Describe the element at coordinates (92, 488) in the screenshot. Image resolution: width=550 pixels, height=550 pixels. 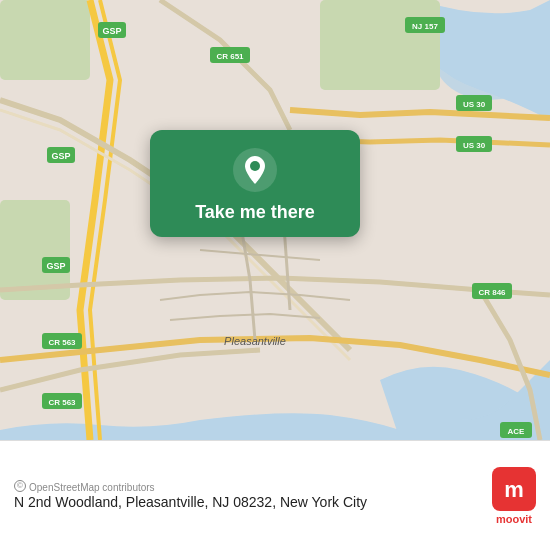
I see `copyright-text: OpenStreetMap contributors` at that location.